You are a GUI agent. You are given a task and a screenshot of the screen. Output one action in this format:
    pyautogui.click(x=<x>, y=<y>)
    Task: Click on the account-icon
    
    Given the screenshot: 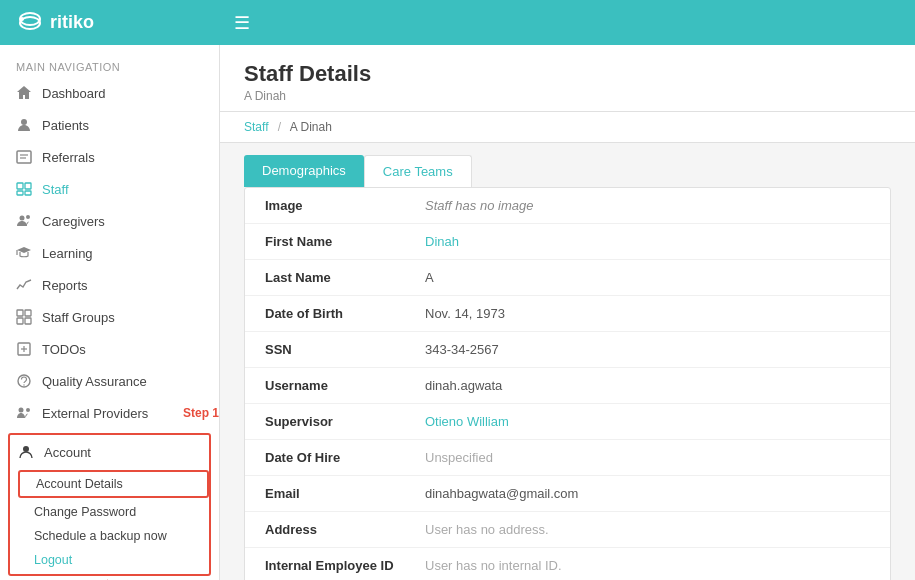 What is the action you would take?
    pyautogui.click(x=26, y=452)
    